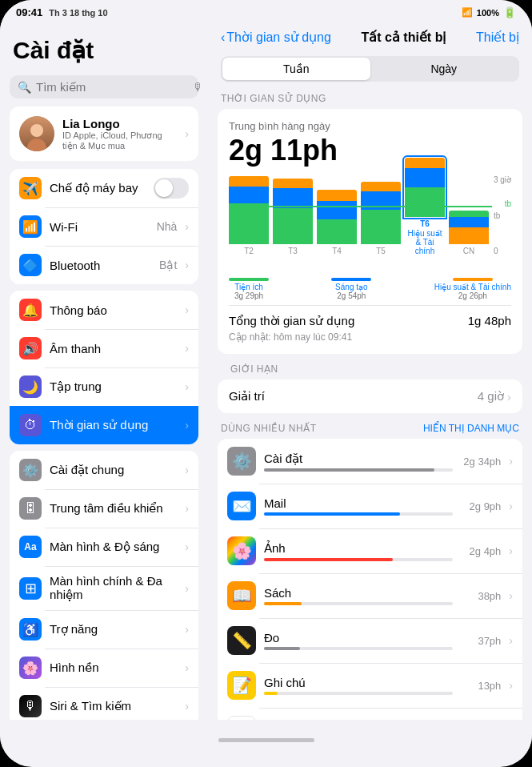 This screenshot has width=532, height=767. What do you see at coordinates (30, 227) in the screenshot?
I see `wifi-settings-icon: 📶` at bounding box center [30, 227].